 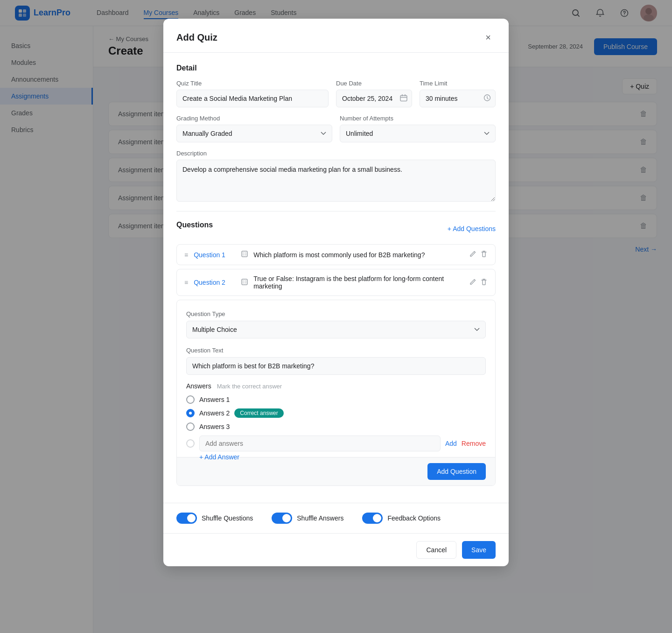 What do you see at coordinates (199, 386) in the screenshot?
I see `answers-label: Answers` at bounding box center [199, 386].